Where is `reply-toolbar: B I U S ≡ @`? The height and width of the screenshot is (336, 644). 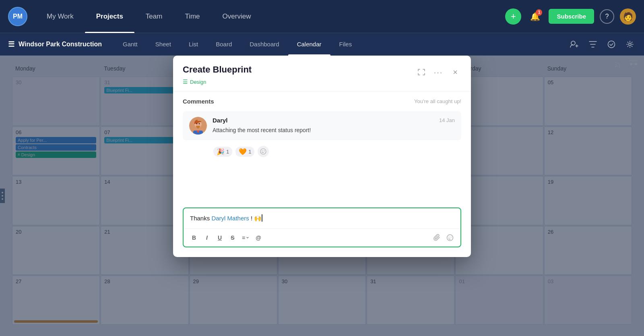 reply-toolbar: B I U S ≡ @ is located at coordinates (322, 238).